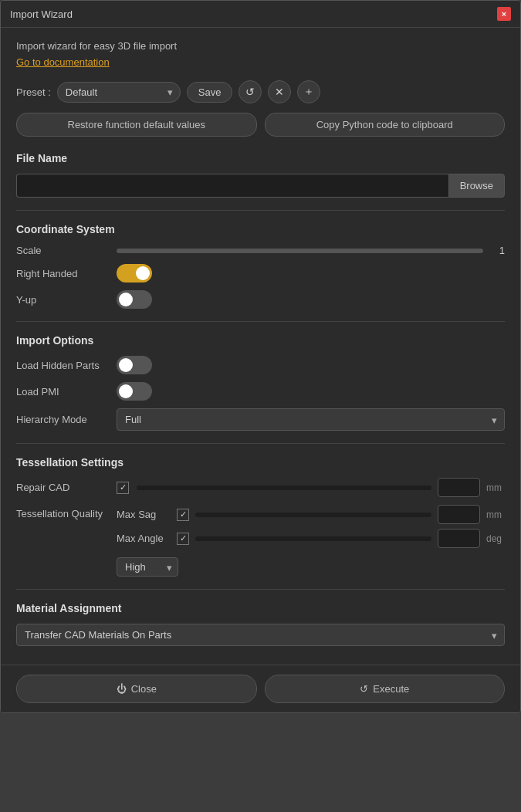  What do you see at coordinates (122, 689) in the screenshot?
I see `close-icon: ⏻` at bounding box center [122, 689].